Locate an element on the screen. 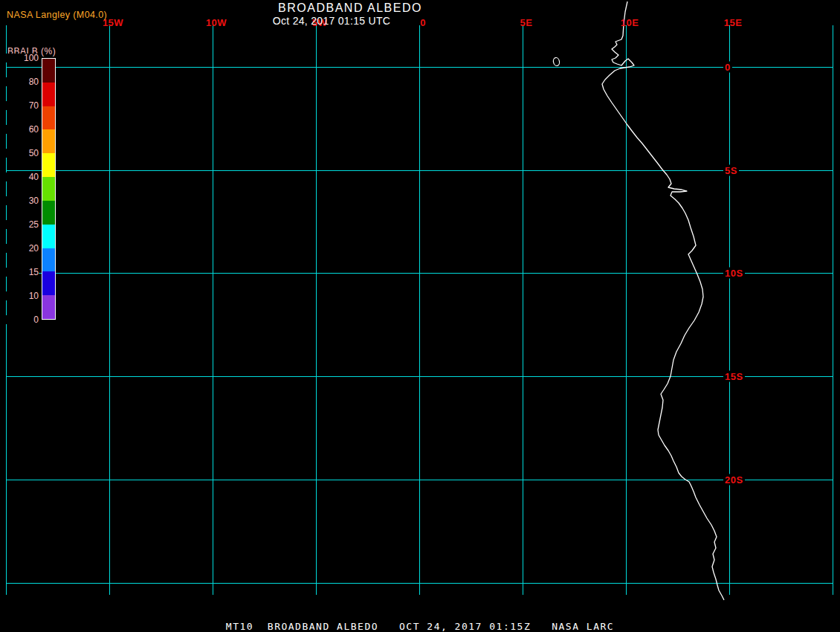  colorbar-tick-100: 100 is located at coordinates (19, 58).